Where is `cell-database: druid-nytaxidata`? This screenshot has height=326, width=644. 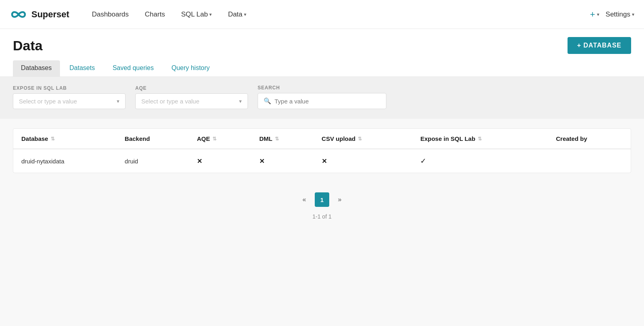
cell-database: druid-nytaxidata is located at coordinates (65, 161).